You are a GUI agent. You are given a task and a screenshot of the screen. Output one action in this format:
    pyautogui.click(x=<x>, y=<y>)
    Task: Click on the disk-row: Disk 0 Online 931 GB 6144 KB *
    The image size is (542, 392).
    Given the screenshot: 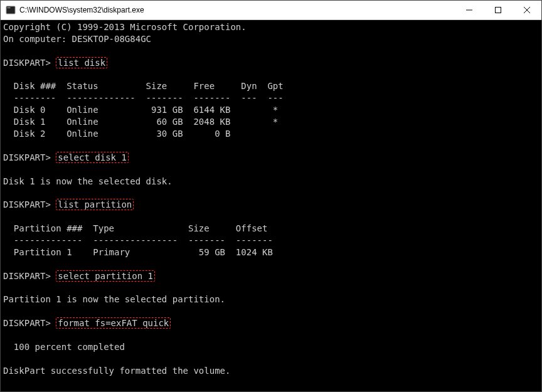 What is the action you would take?
    pyautogui.click(x=141, y=110)
    